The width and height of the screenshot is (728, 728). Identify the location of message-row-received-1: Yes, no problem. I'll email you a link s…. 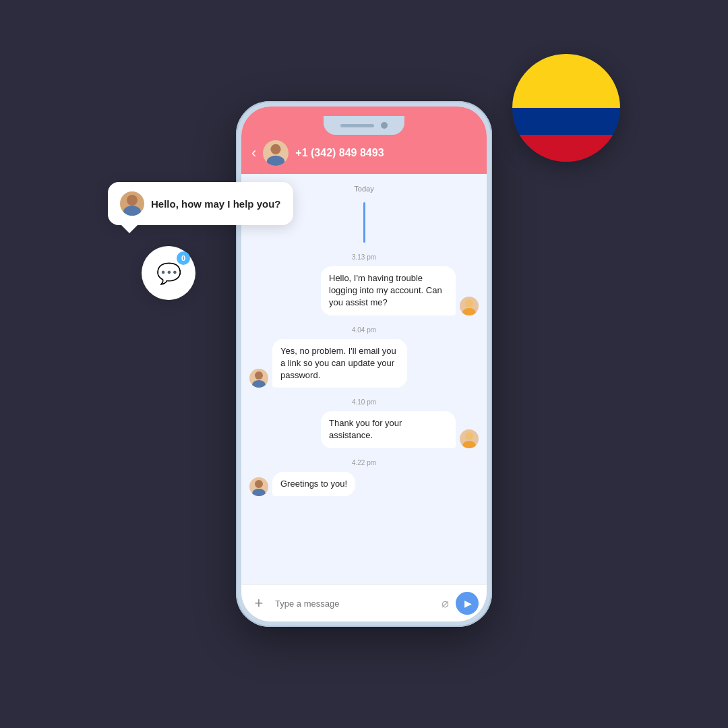
(364, 364).